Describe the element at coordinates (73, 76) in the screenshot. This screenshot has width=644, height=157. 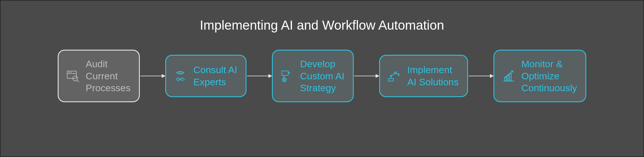
I see `audit-icon` at that location.